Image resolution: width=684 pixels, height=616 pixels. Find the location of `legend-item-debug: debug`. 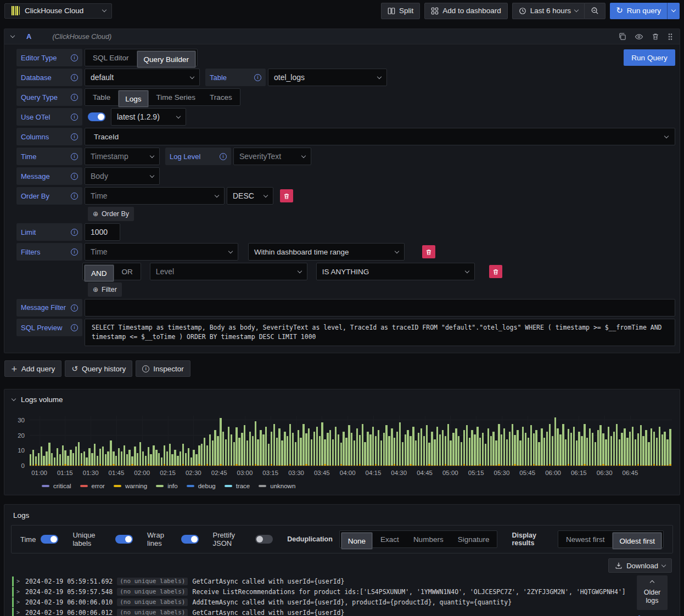

legend-item-debug: debug is located at coordinates (201, 486).